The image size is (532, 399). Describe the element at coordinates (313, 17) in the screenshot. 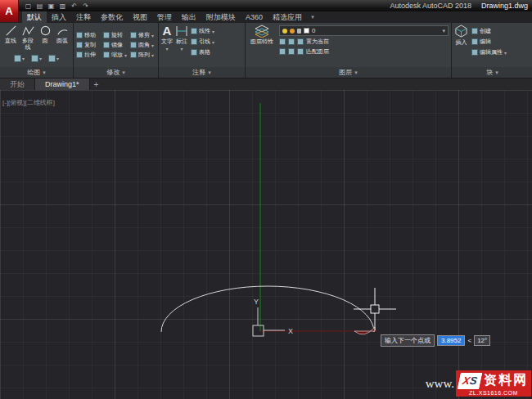

I see `ribbon-collapse-icon` at that location.